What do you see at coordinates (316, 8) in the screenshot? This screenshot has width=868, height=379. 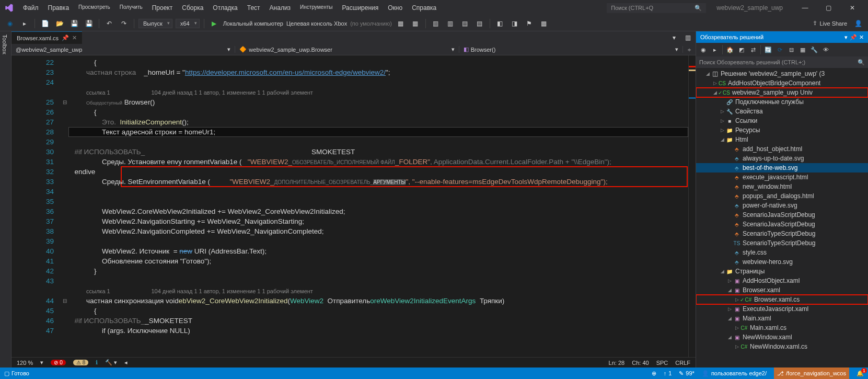 I see `menu-инструменты: Инструменты` at bounding box center [316, 8].